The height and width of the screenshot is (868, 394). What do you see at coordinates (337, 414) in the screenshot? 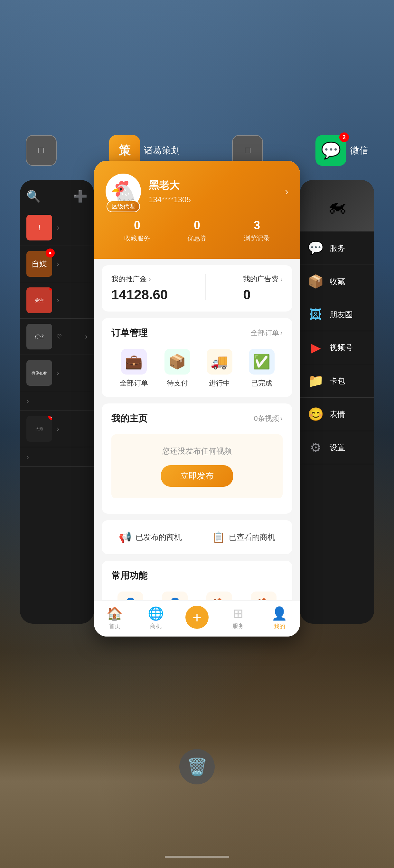
I see `wechat-emoji-label: 表情` at bounding box center [337, 414].